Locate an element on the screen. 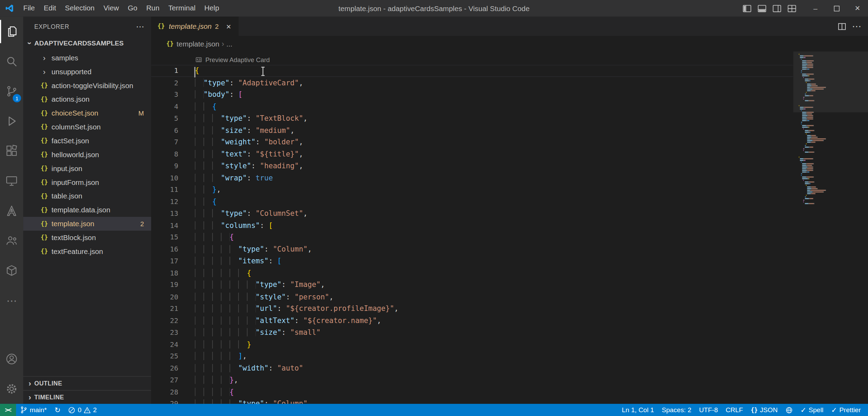 This screenshot has height=416, width=868. status-ports is located at coordinates (789, 410).